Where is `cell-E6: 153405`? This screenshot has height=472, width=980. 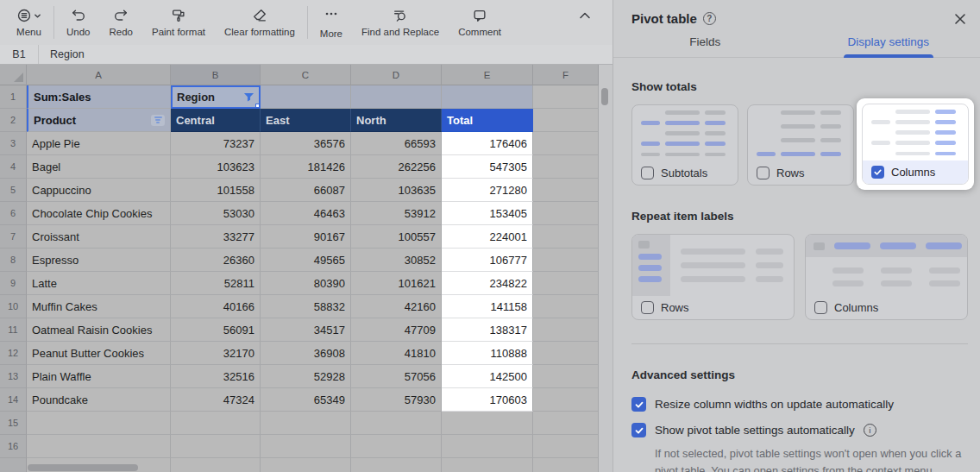 cell-E6: 153405 is located at coordinates (487, 214).